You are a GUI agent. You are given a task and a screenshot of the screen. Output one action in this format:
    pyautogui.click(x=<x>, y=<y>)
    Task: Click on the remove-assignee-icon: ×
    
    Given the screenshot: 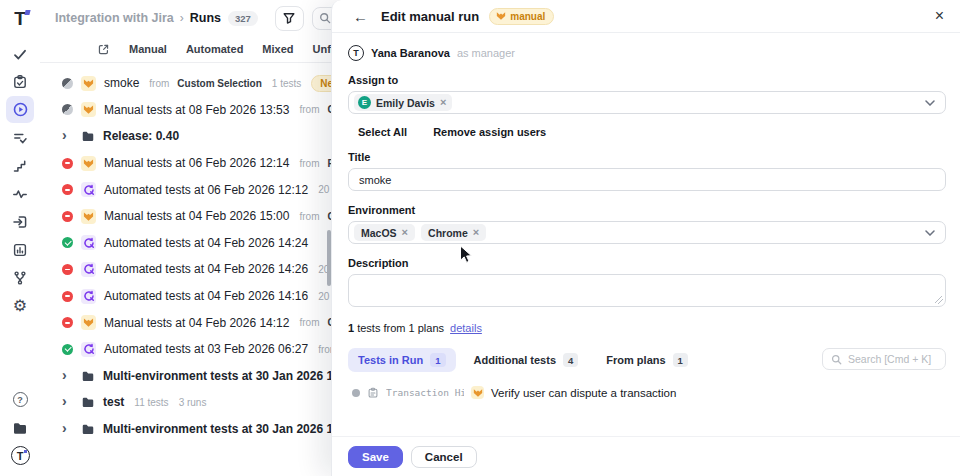 What is the action you would take?
    pyautogui.click(x=443, y=102)
    